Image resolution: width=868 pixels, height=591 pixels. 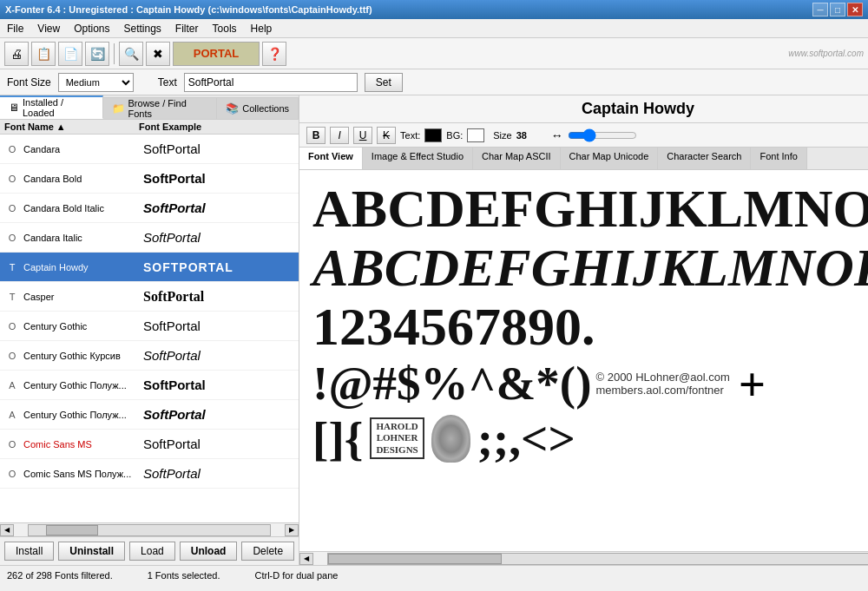 What do you see at coordinates (292, 530) in the screenshot?
I see `scroll-right-btn: ▶` at bounding box center [292, 530].